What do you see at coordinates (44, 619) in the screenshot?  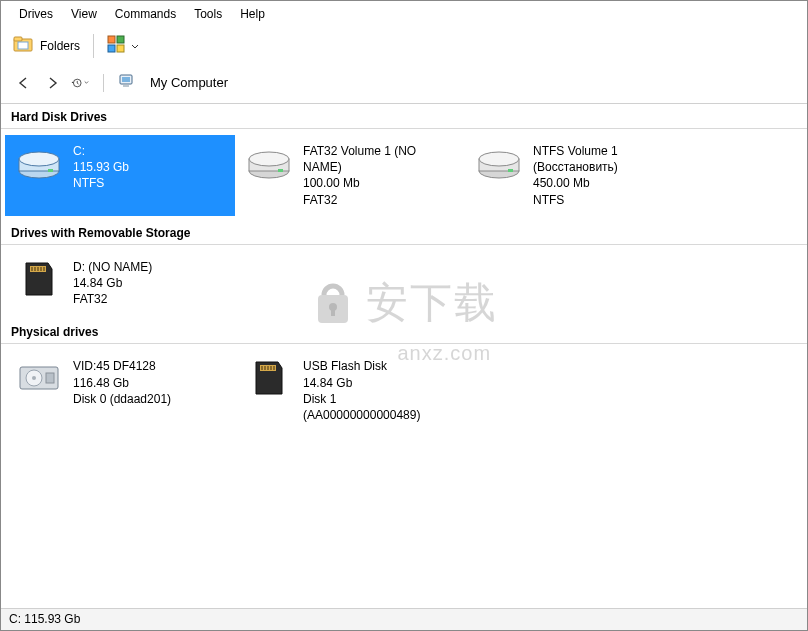 I see `status-text: C: 115.93 Gb` at bounding box center [44, 619].